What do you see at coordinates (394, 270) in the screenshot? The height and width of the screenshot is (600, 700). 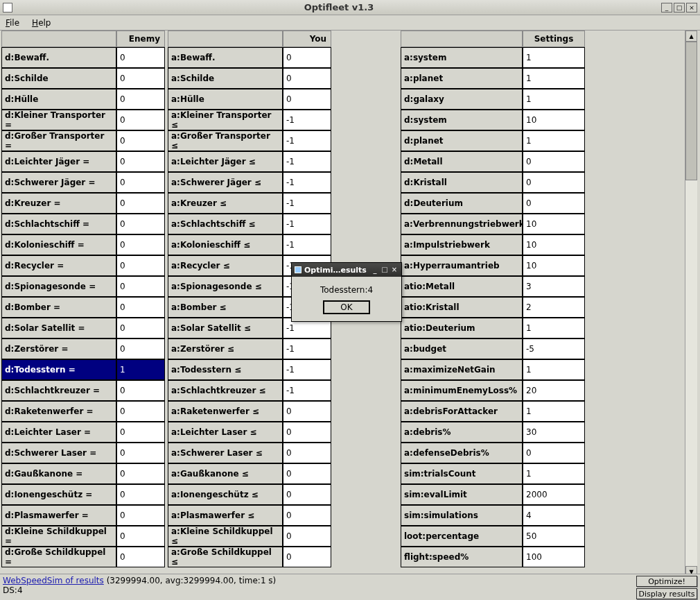 I see `dialog-close-icon: ×` at bounding box center [394, 270].